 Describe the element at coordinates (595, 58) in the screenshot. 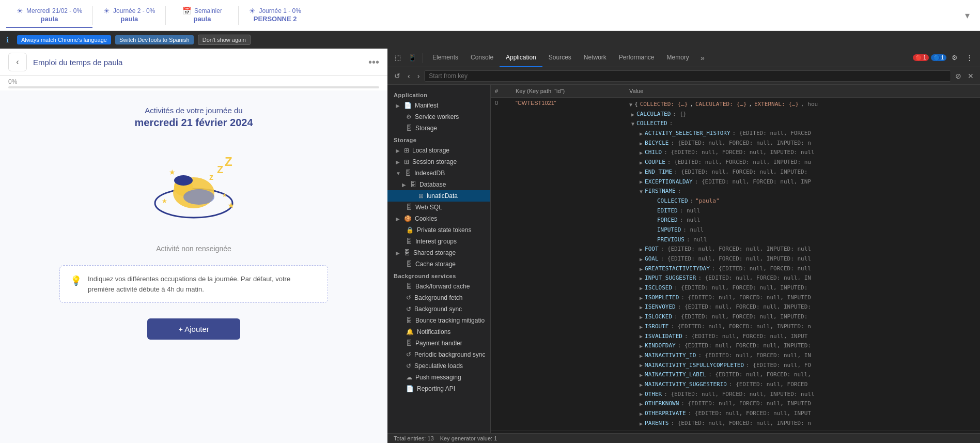

I see `tab-network: Network` at that location.